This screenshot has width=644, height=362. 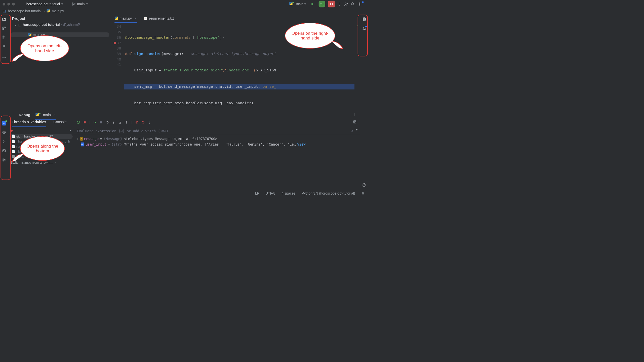 I want to click on debug-toolbar: | | ⋮, so click(x=114, y=122).